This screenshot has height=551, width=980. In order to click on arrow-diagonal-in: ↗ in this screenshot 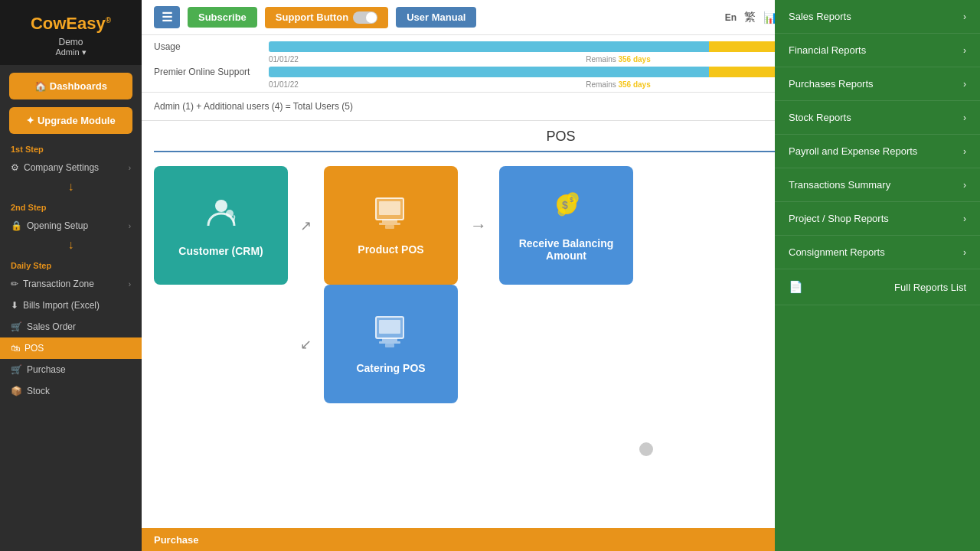, I will do `click(306, 226)`.